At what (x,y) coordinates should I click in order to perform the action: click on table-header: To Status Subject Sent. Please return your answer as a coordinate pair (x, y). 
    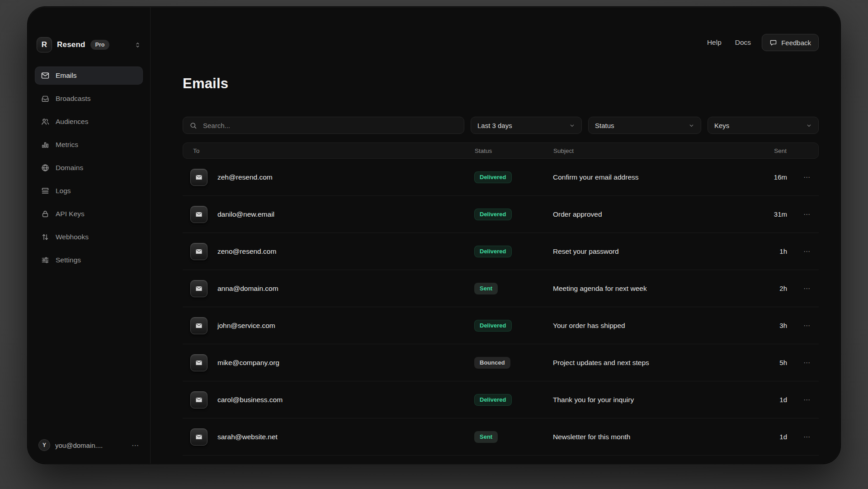
    Looking at the image, I should click on (501, 151).